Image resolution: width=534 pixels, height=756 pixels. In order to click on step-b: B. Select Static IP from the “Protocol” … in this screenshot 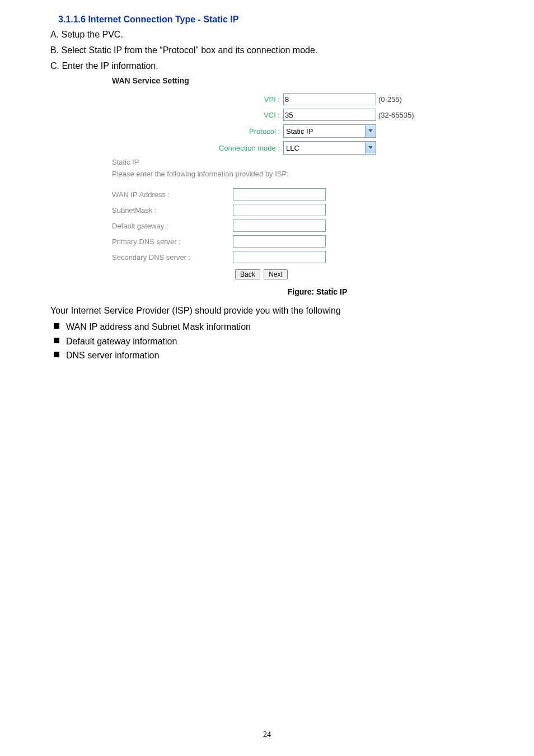, I will do `click(267, 50)`.